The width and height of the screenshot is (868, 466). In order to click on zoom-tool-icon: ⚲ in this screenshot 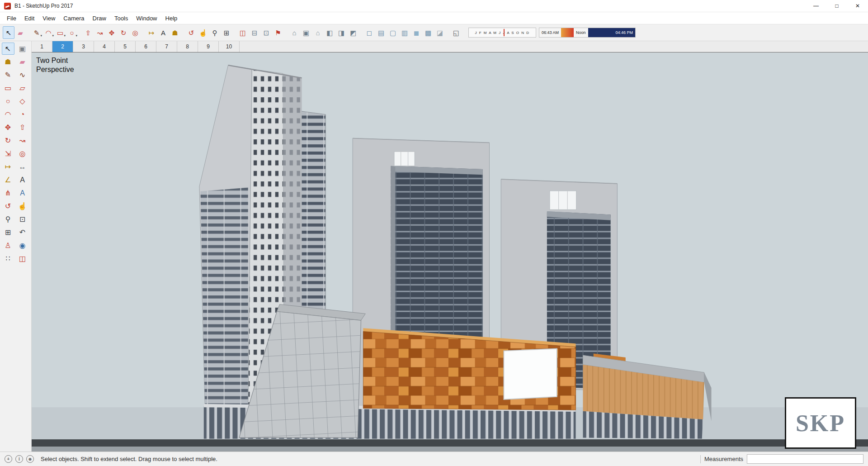, I will do `click(8, 219)`.